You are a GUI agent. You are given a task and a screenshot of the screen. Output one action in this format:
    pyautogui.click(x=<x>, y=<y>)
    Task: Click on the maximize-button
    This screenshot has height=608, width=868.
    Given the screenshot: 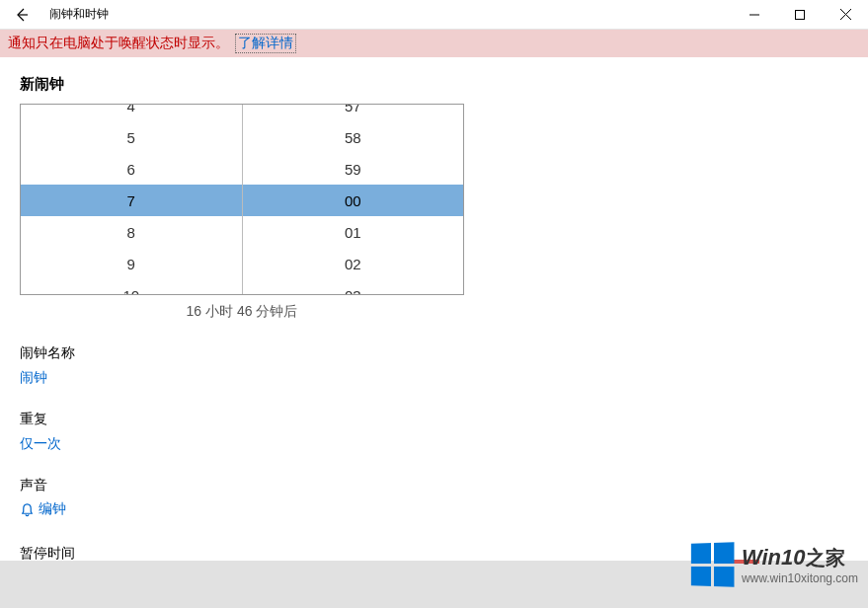 What is the action you would take?
    pyautogui.click(x=800, y=15)
    